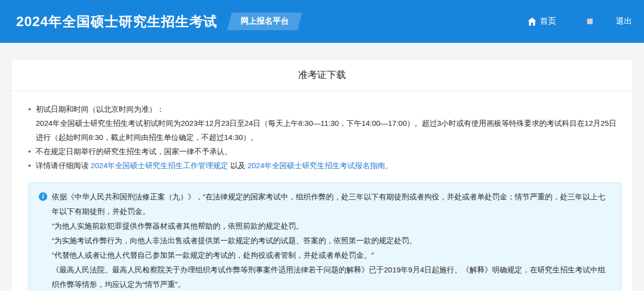  Describe the element at coordinates (624, 21) in the screenshot. I see `logout-link: 退出` at that location.